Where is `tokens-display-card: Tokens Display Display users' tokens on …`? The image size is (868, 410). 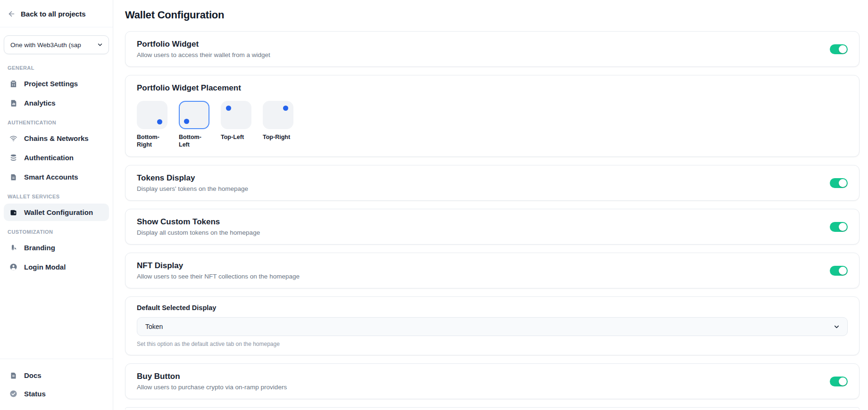
tokens-display-card: Tokens Display Display users' tokens on … is located at coordinates (492, 183).